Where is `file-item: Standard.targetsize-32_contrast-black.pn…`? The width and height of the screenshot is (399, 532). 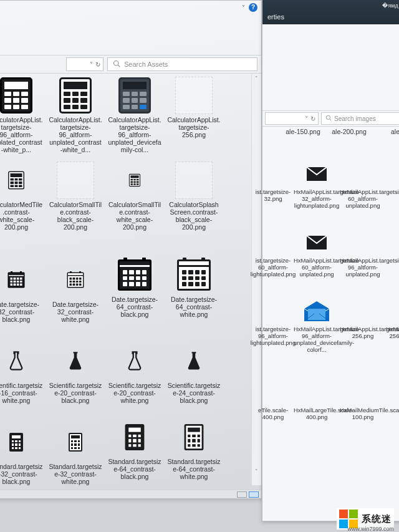 file-item: Standard.targetsize-32_contrast-black.pn… is located at coordinates (22, 454).